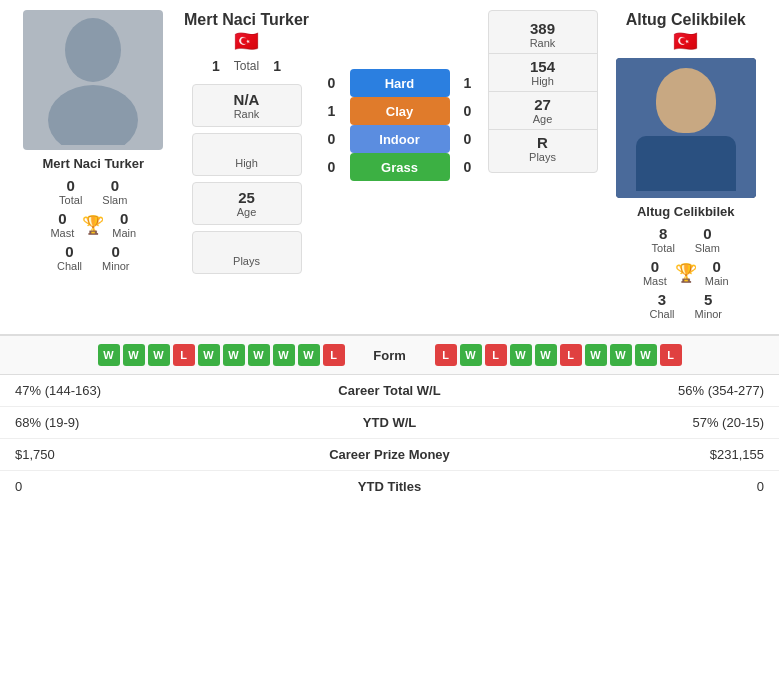 This screenshot has width=779, height=699. I want to click on form-badge-left-5: W, so click(234, 355).